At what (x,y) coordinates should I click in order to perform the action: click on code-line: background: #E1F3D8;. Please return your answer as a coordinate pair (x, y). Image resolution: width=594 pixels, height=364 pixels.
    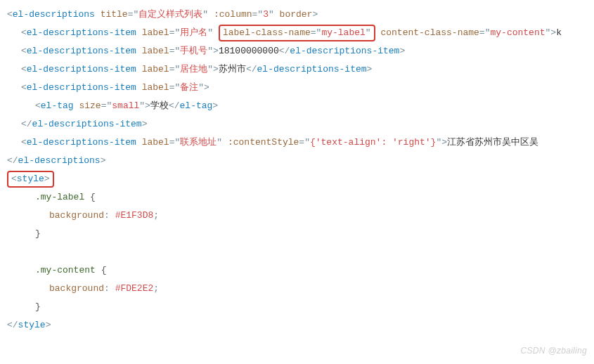
    Looking at the image, I should click on (297, 216).